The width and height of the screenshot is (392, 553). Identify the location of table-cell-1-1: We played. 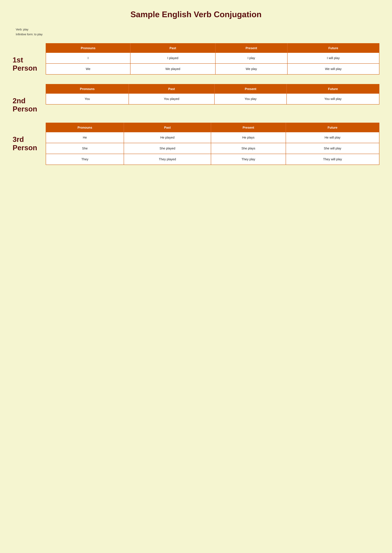
(173, 69).